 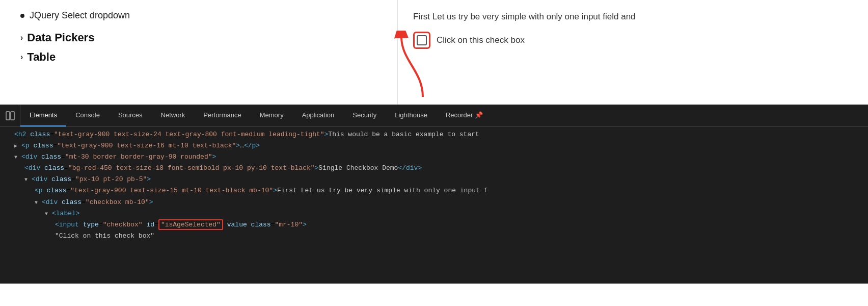 What do you see at coordinates (434, 168) in the screenshot?
I see `code-line-div-header: <div class="bg-red-450 text-size-18 font…` at bounding box center [434, 168].